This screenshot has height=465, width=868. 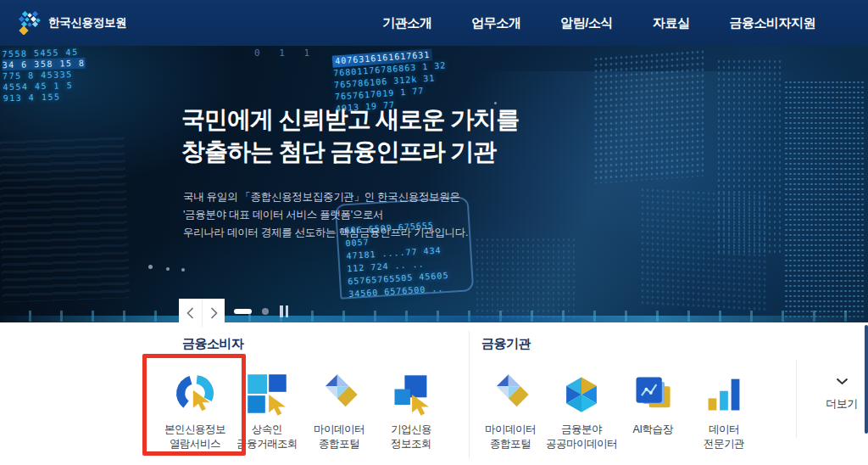 What do you see at coordinates (773, 24) in the screenshot?
I see `nav-item-consumer-support: 금융소비자지원` at bounding box center [773, 24].